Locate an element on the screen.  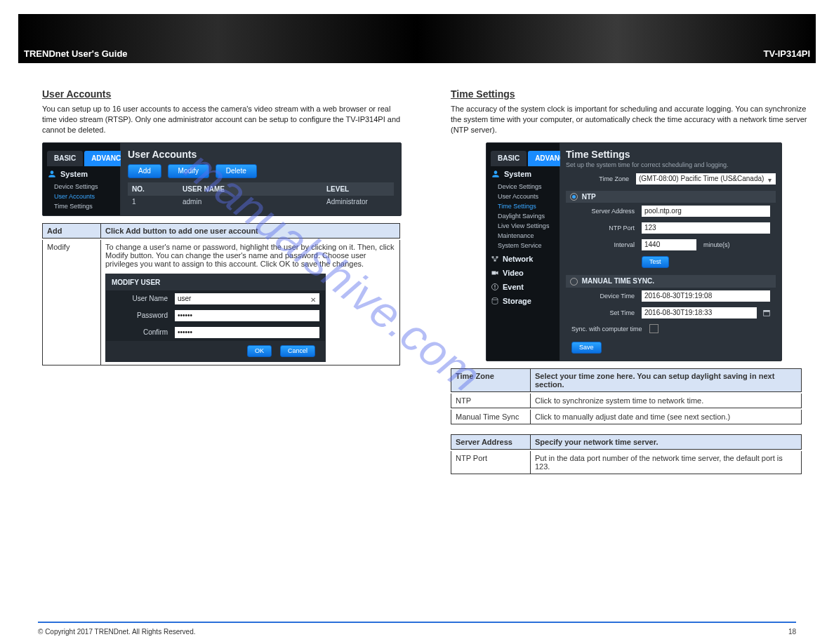
label-set-time: Set Time is located at coordinates (604, 313).